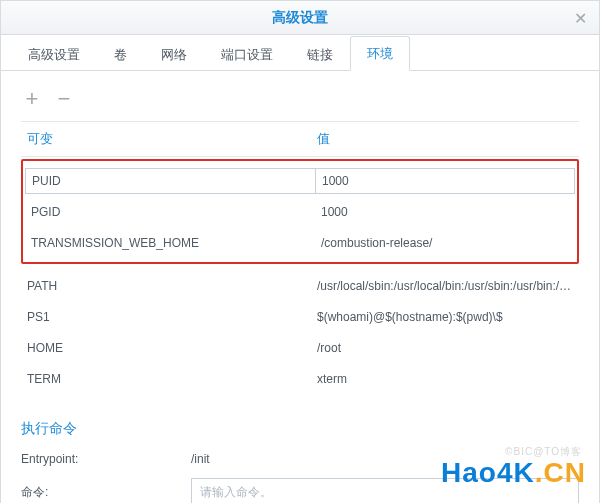 The width and height of the screenshot is (600, 503). What do you see at coordinates (300, 102) in the screenshot?
I see `action-bar: + −` at bounding box center [300, 102].